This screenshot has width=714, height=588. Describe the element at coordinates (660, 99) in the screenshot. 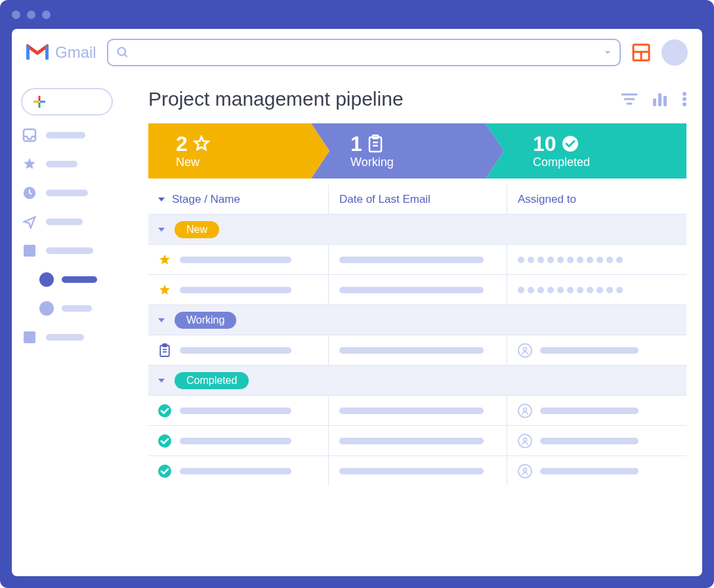

I see `chart-icon` at that location.